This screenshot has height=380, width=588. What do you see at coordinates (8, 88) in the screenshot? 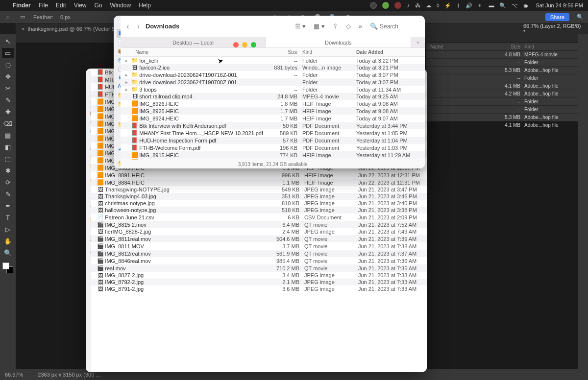
I see `ps-tool: ✂` at bounding box center [8, 88].